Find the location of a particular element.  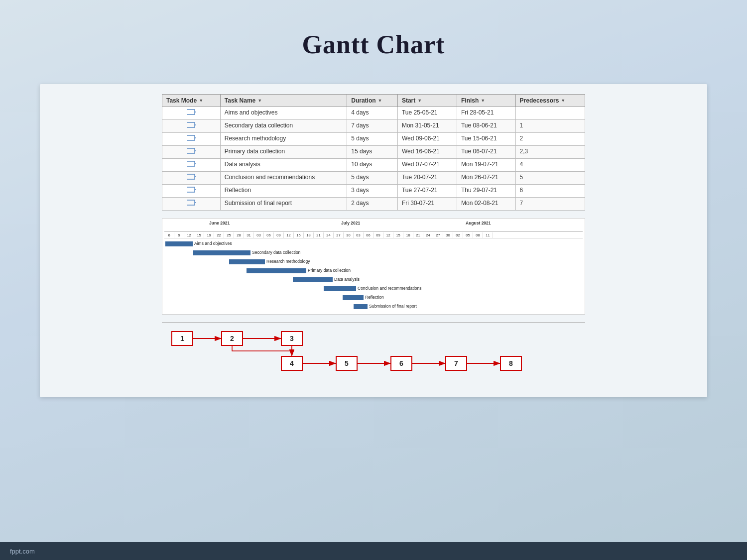

task-start: Wed 16-06-21 is located at coordinates (427, 152).